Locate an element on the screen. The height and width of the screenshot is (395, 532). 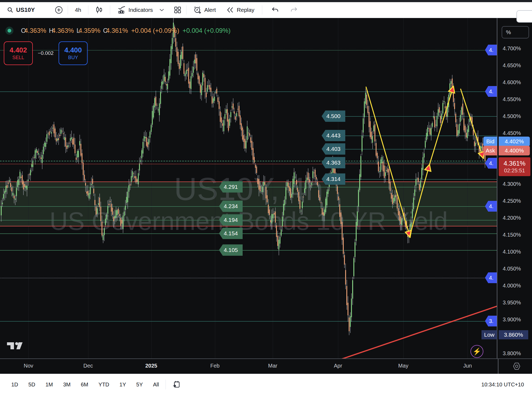
instant-trading-lightning-button: ⚡ is located at coordinates (477, 351).